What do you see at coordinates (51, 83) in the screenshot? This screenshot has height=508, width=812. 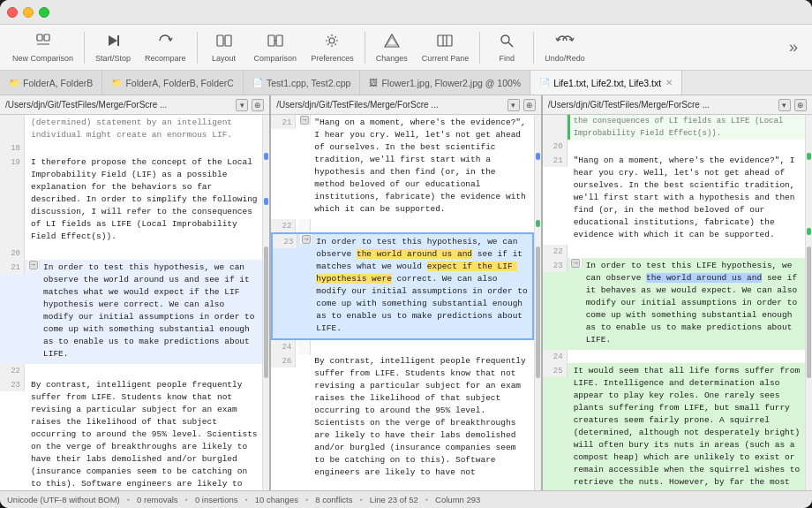 I see `tab-folder-ab: 📁 FolderA, FolderB` at bounding box center [51, 83].